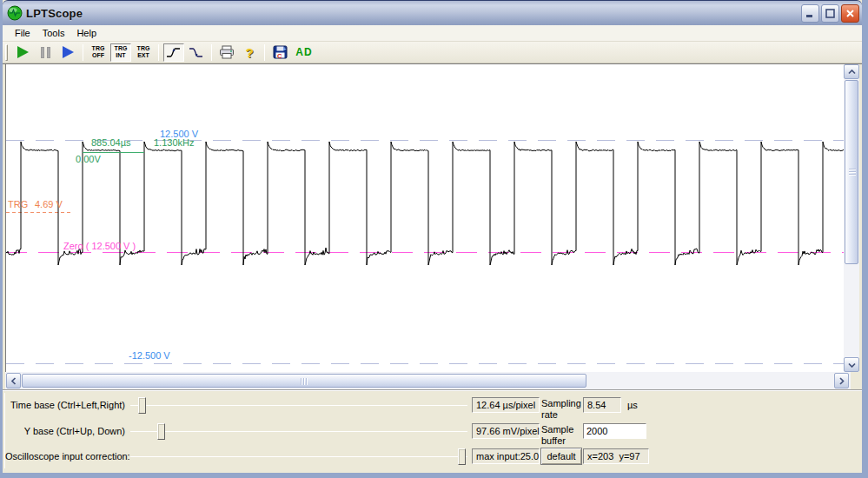  I want to click on rising-edge-icon, so click(174, 52).